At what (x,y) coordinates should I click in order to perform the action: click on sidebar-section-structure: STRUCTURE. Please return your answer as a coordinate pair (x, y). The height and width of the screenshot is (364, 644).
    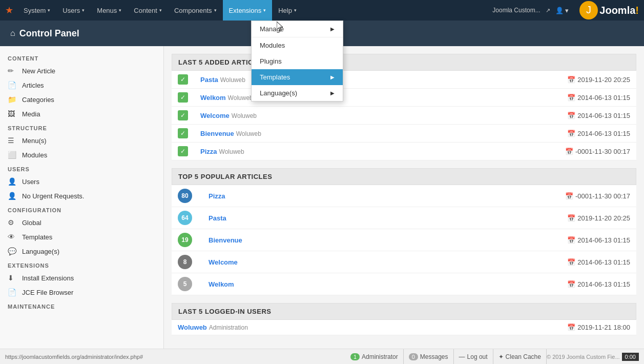
    Looking at the image, I should click on (82, 127).